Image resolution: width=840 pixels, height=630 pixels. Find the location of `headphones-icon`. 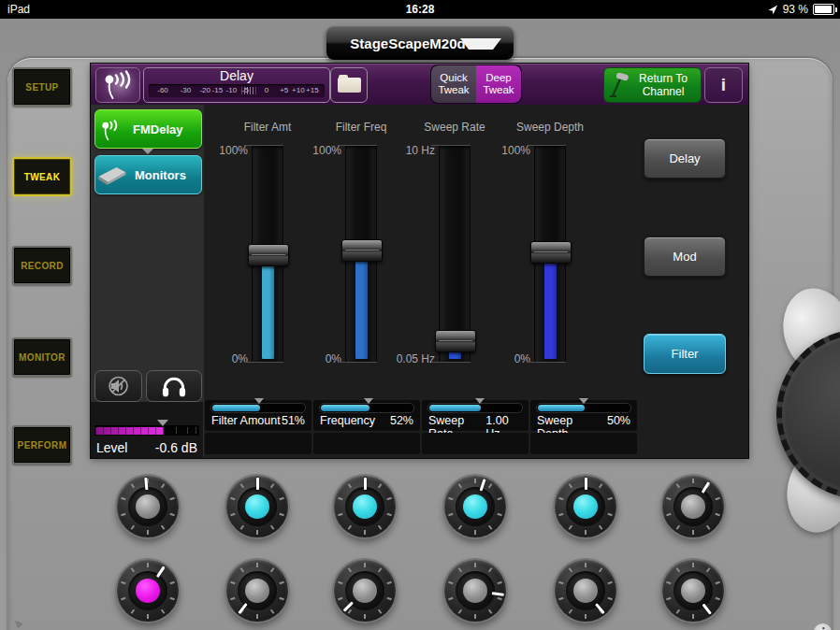

headphones-icon is located at coordinates (174, 387).